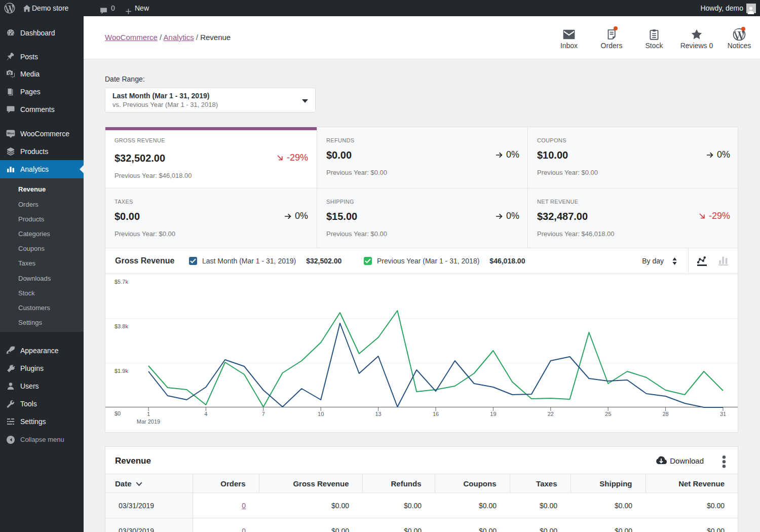  I want to click on svg-text: $5.7k, so click(122, 282).